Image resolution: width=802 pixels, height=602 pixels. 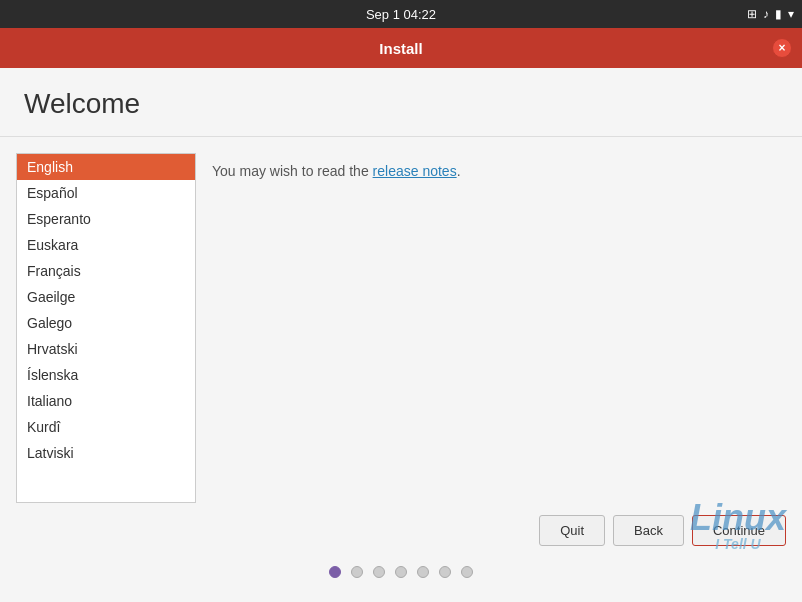 What do you see at coordinates (648, 530) in the screenshot?
I see `back-button: Back` at bounding box center [648, 530].